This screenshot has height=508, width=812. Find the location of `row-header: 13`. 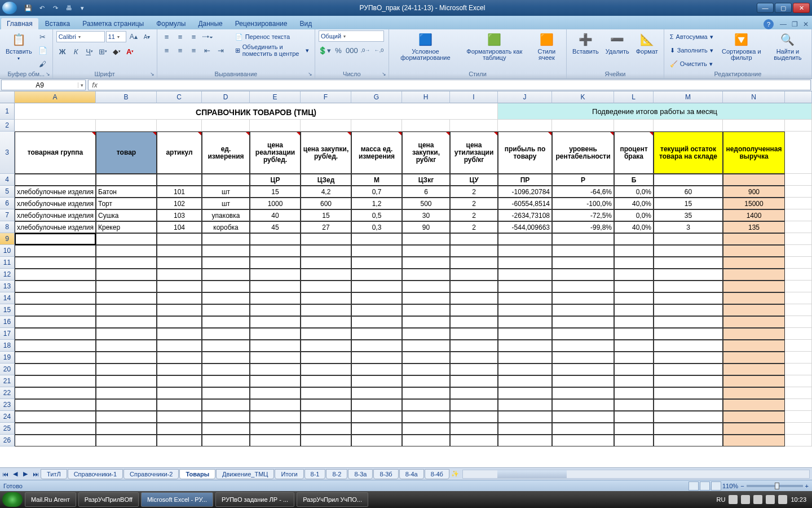

row-header: 13 is located at coordinates (7, 287).